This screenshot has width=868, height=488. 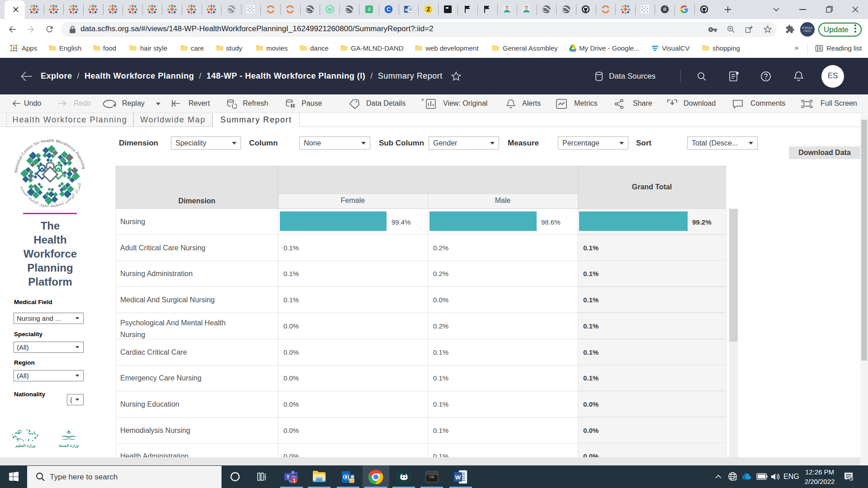 What do you see at coordinates (432, 477) in the screenshot?
I see `svg-text: CAL` at bounding box center [432, 477].